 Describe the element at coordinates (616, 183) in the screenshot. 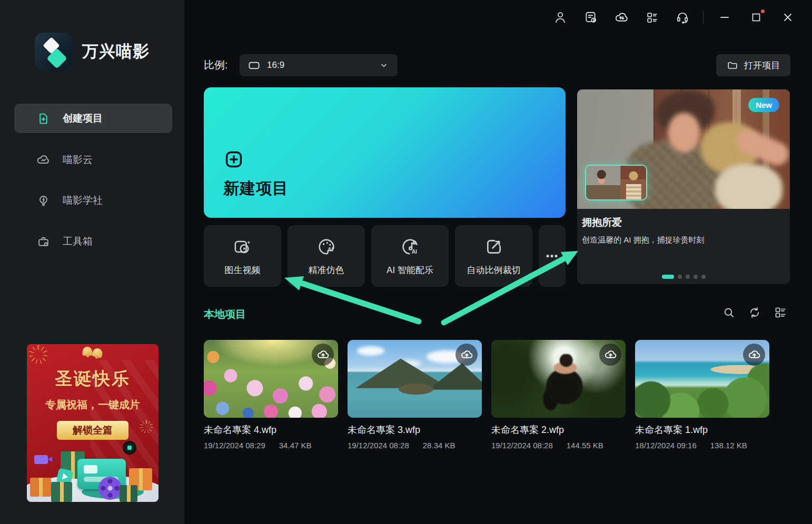

I see `source-photos-thumbnail` at that location.